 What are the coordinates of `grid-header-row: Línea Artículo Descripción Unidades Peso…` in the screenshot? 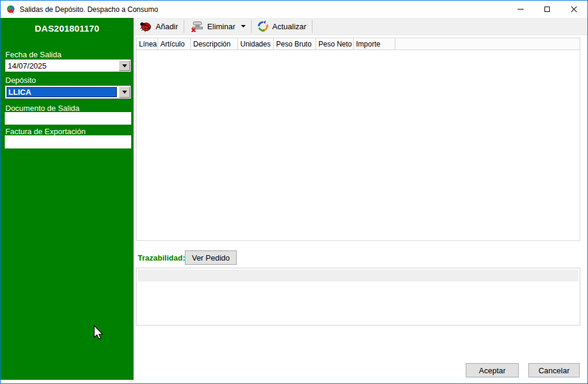 It's located at (358, 44).